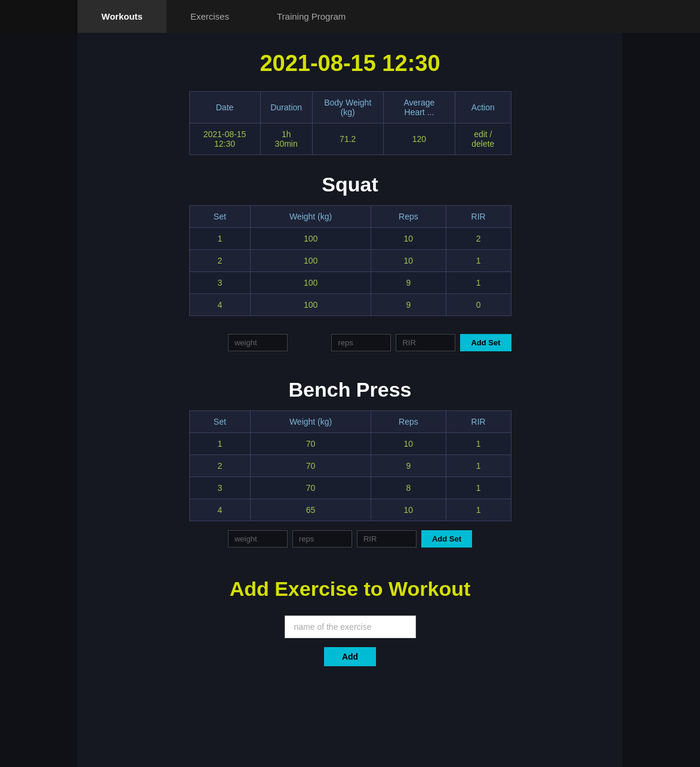 This screenshot has height=767, width=700. Describe the element at coordinates (425, 342) in the screenshot. I see `squat-rir-input` at that location.